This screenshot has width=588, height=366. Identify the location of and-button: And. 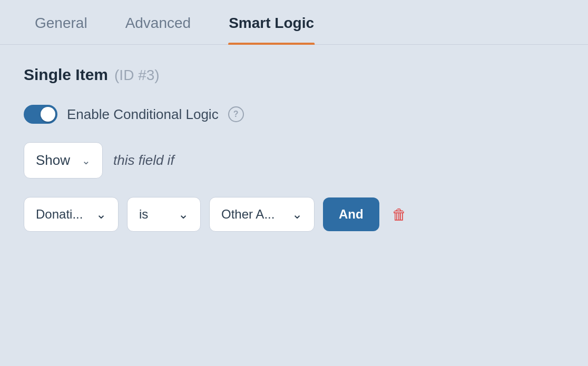
(351, 214).